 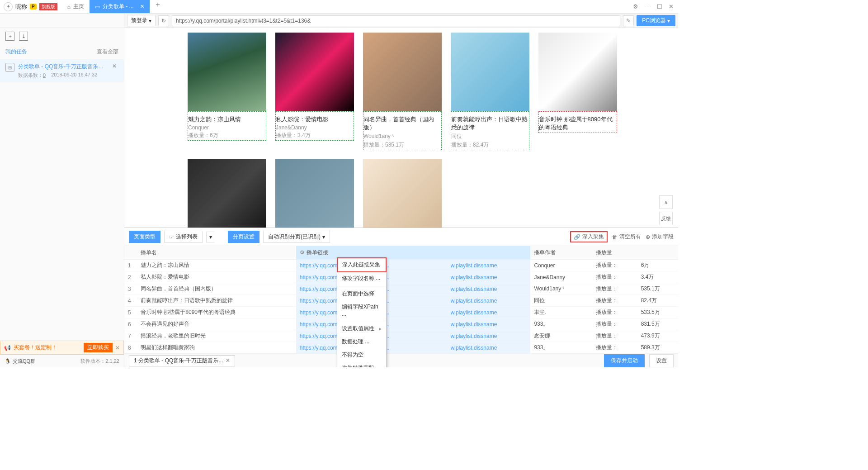 What do you see at coordinates (402, 194) in the screenshot?
I see `playlist-card: 明星们这样翻唱黄家驹` at bounding box center [402, 194].